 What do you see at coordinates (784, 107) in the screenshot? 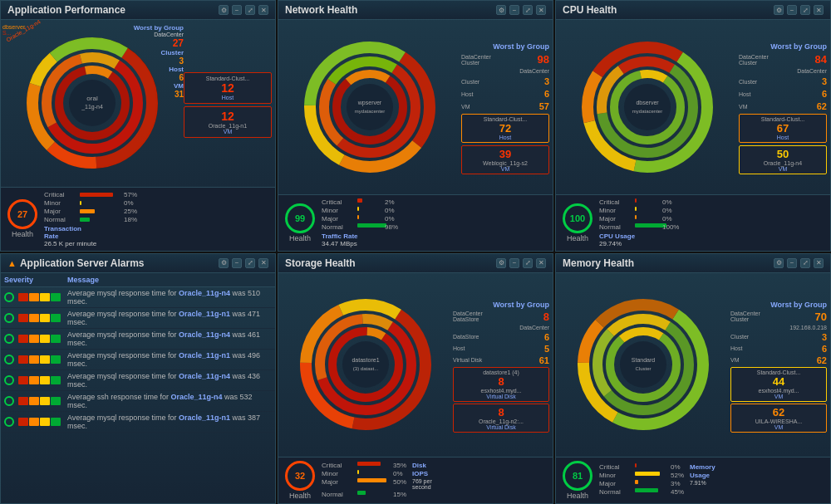
I see `cpu-worst: Worst by Group DataCenterCluster 84 Data…` at bounding box center [784, 107].